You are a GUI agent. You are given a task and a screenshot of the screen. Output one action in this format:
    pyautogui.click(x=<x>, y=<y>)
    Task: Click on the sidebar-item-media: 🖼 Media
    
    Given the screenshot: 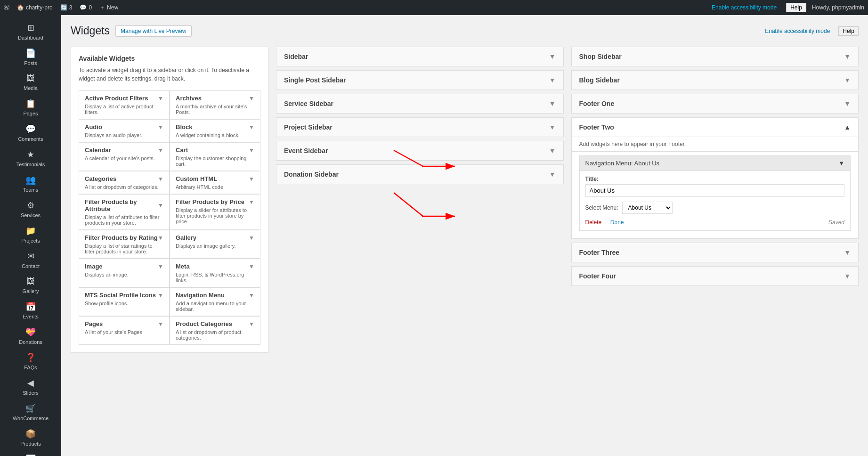 What is the action you would take?
    pyautogui.click(x=31, y=82)
    